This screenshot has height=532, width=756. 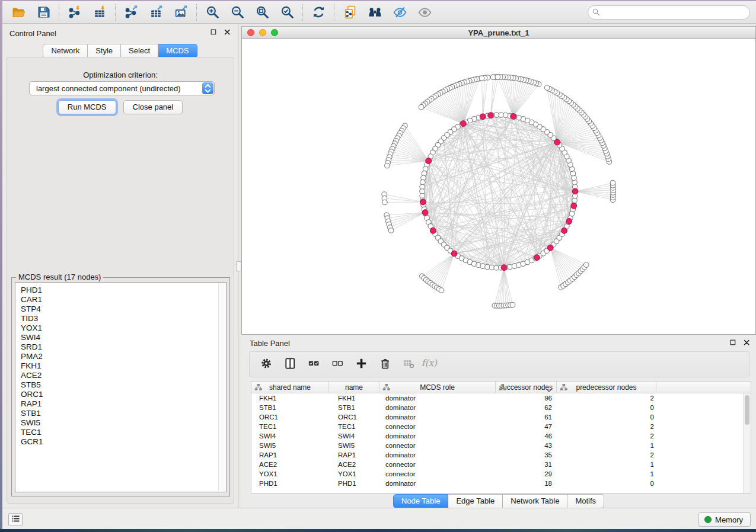 I want to click on mcds-result-item: ACE2, so click(x=123, y=376).